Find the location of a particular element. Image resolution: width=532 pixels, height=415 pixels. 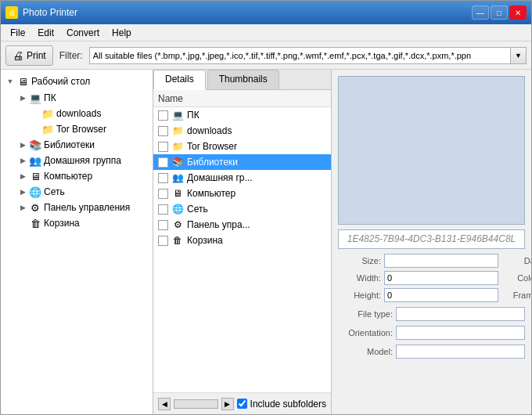

column-name: Name is located at coordinates (171, 99).